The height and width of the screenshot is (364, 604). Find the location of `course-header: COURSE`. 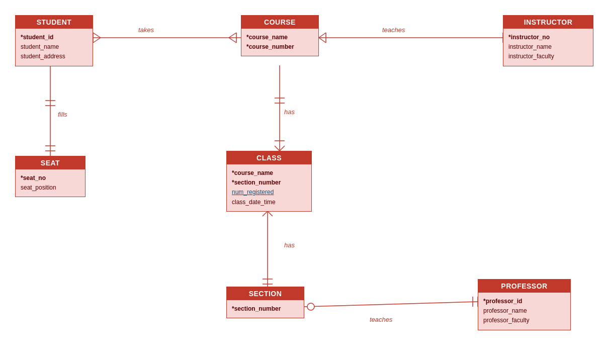

course-header: COURSE is located at coordinates (280, 22).